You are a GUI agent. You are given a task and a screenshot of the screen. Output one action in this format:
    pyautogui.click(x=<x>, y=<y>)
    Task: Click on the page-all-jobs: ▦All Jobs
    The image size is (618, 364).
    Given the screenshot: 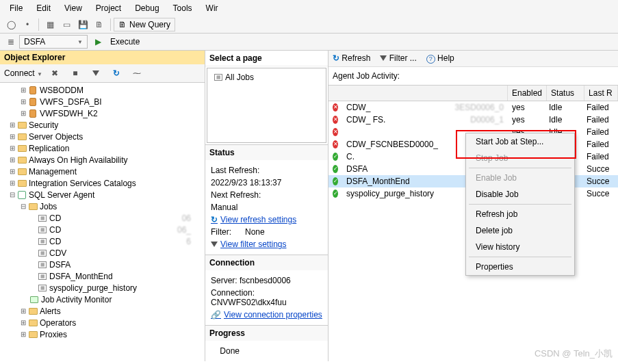 What is the action you would take?
    pyautogui.click(x=267, y=77)
    